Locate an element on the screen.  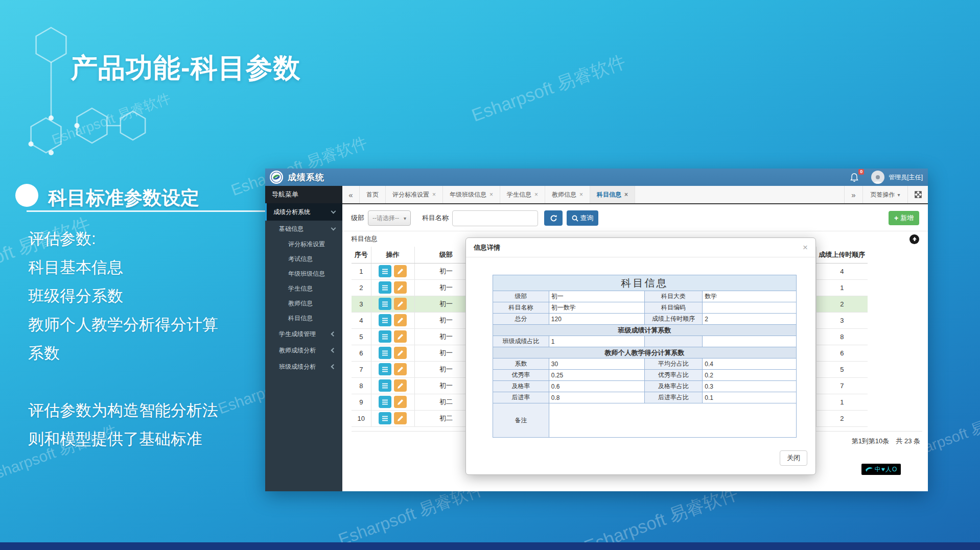
notifications-button: 0 is located at coordinates (856, 177).